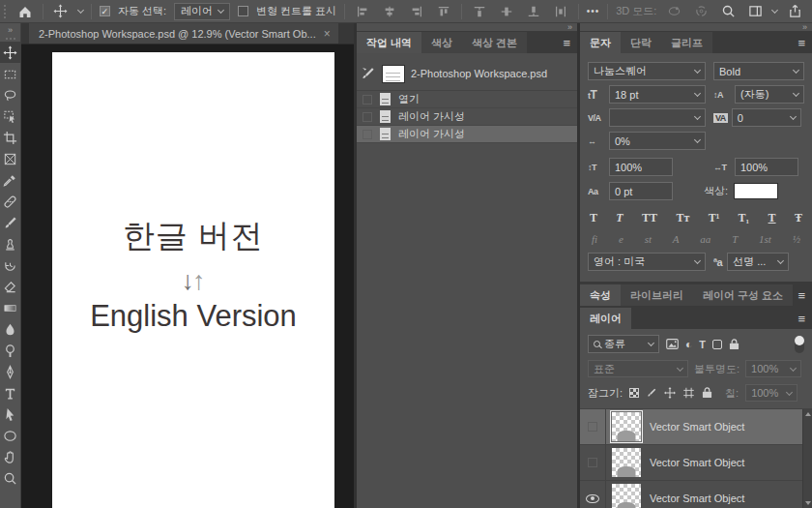  I want to click on font-family-field: 나눔스퀘어, so click(647, 72).